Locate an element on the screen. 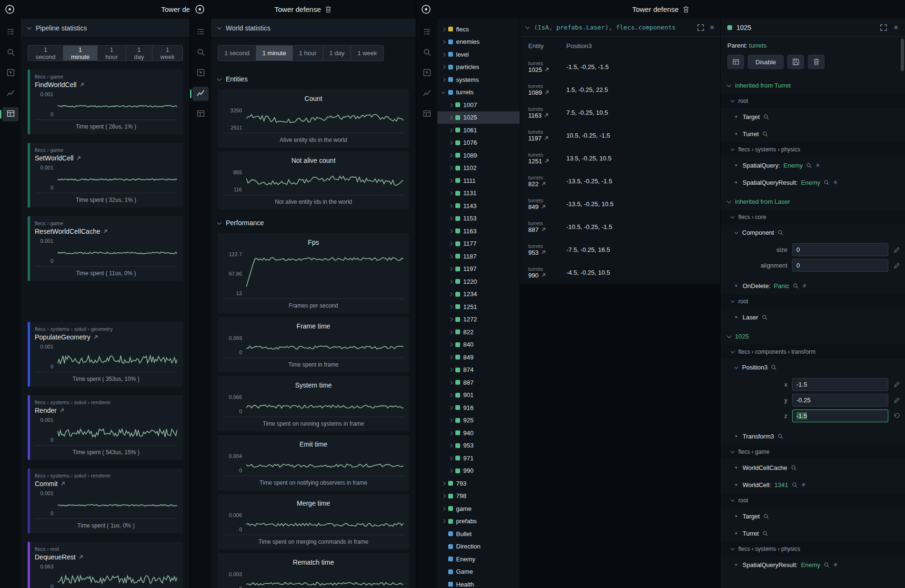 This screenshot has height=588, width=905. tree-item-prefabs: prefabs is located at coordinates (478, 522).